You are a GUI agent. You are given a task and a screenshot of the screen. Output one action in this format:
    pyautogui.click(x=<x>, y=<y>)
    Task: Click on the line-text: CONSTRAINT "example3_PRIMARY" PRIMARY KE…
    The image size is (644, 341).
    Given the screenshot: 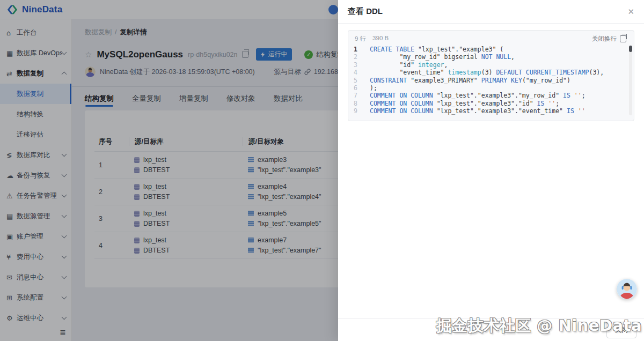 What is the action you would take?
    pyautogui.click(x=470, y=80)
    